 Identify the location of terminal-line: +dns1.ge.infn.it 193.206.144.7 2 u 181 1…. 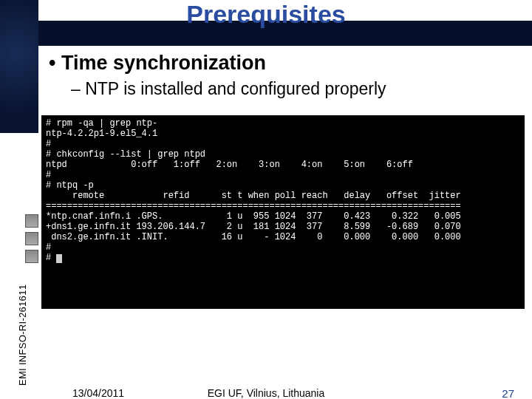
(253, 227).